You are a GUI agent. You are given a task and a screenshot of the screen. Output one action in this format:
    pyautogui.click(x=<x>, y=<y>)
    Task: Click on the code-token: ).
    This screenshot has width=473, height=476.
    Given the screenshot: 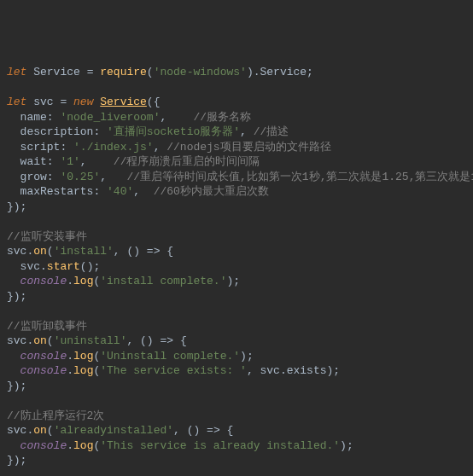 What is the action you would take?
    pyautogui.click(x=254, y=72)
    